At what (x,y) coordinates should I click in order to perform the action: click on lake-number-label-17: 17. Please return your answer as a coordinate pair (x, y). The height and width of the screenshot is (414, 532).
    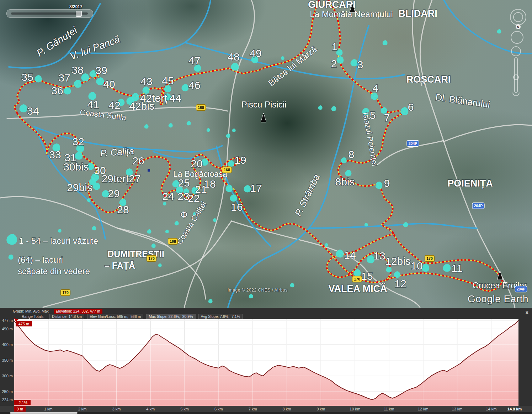
    Looking at the image, I should click on (256, 188).